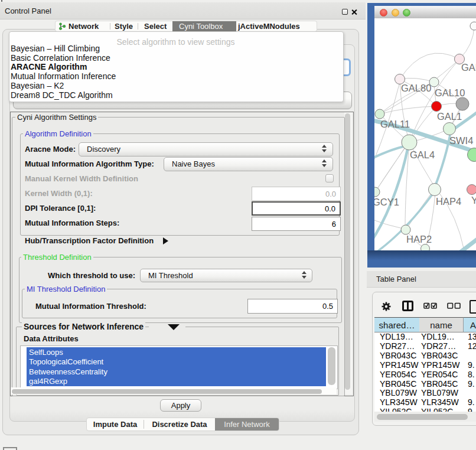 The width and height of the screenshot is (476, 450). What do you see at coordinates (449, 116) in the screenshot?
I see `svg-text: GAL1` at bounding box center [449, 116].